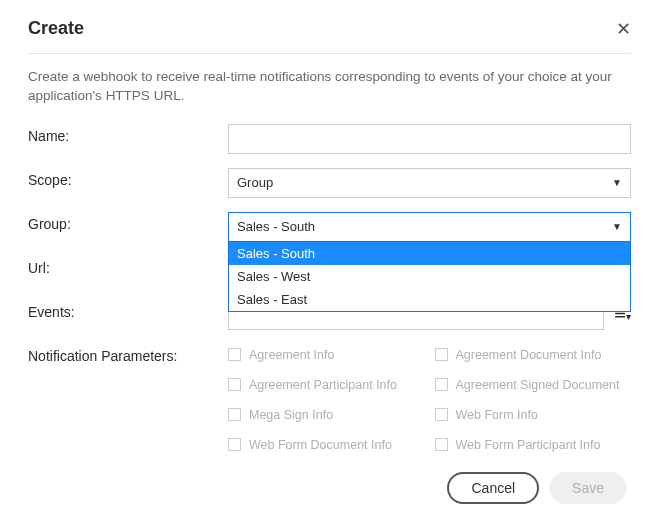 This screenshot has width=659, height=528. What do you see at coordinates (430, 254) in the screenshot?
I see `group-option-sales-south: Sales - South` at bounding box center [430, 254].